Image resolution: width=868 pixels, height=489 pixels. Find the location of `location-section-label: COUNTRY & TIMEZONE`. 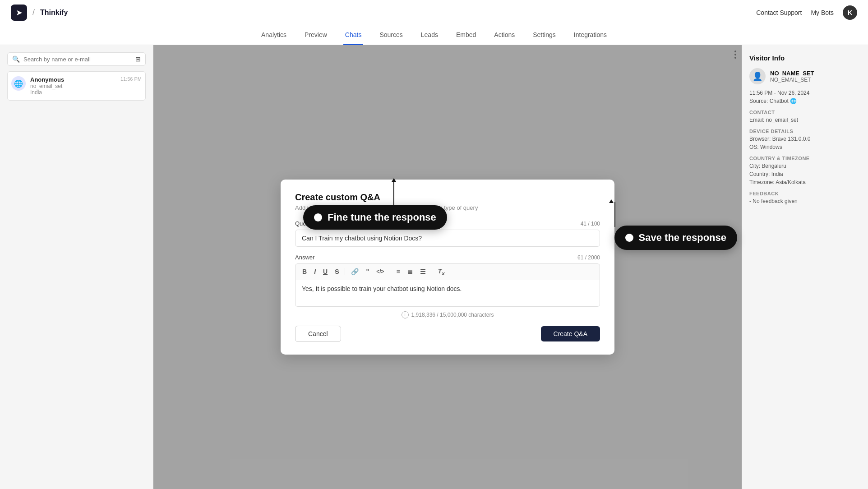

location-section-label: COUNTRY & TIMEZONE is located at coordinates (805, 158).